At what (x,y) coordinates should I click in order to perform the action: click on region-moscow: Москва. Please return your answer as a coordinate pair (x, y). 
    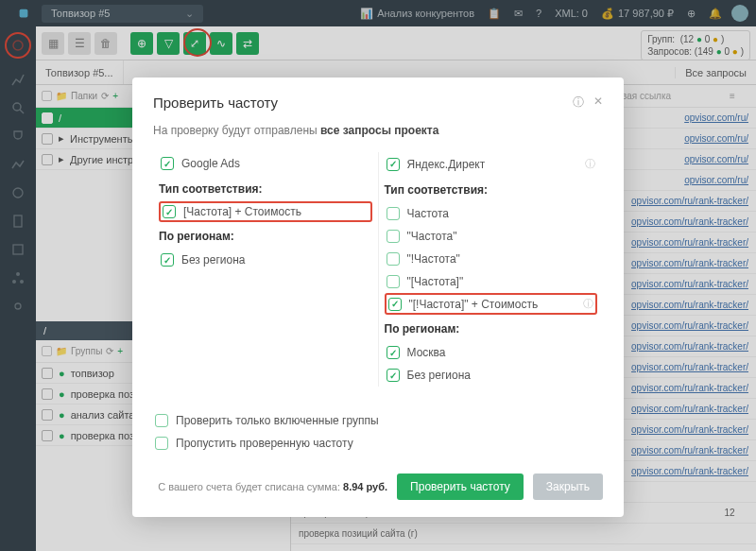
    Looking at the image, I should click on (491, 353).